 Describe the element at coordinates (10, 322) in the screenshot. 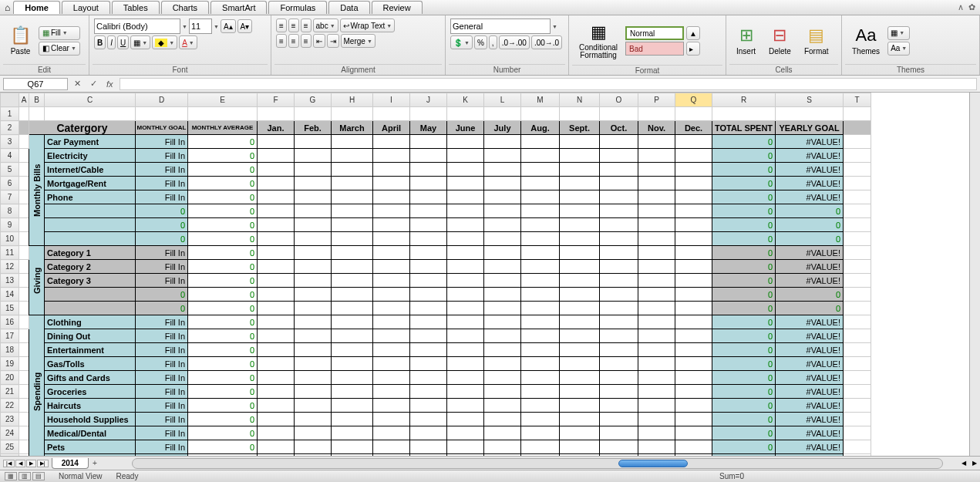

I see `row-header: 16` at that location.